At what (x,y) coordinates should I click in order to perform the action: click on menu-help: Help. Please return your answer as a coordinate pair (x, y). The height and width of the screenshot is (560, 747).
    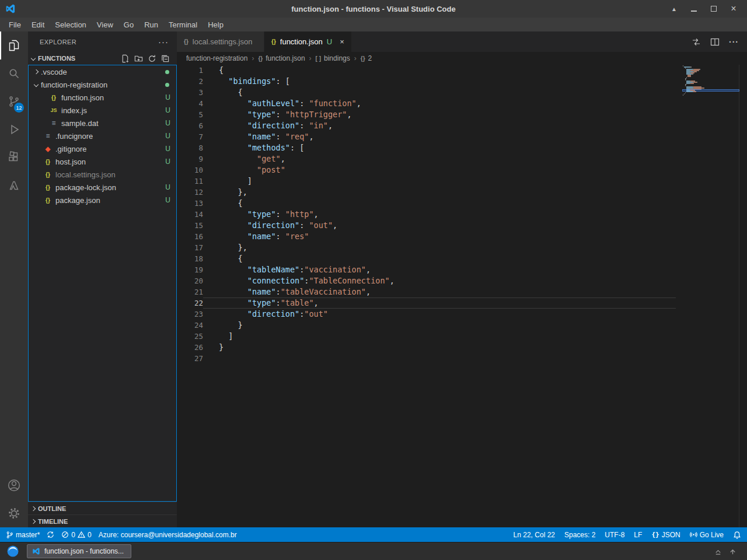
    Looking at the image, I should click on (216, 24).